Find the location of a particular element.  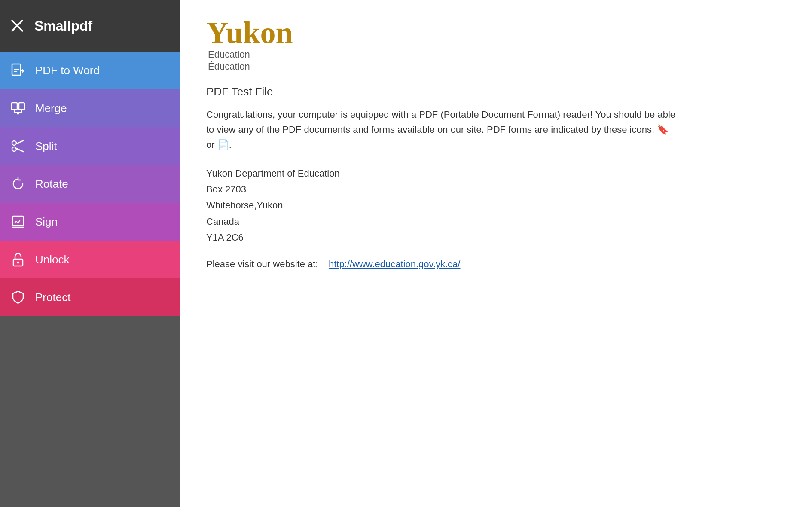

rotate-icon is located at coordinates (18, 184).